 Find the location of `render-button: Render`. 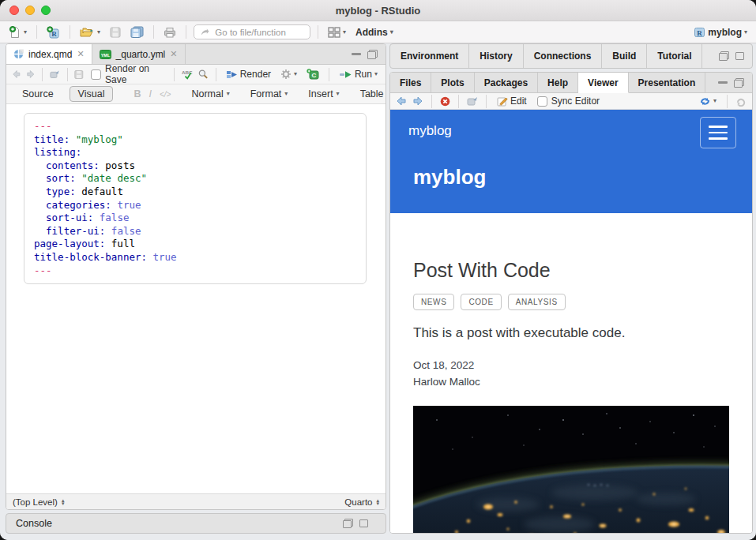

render-button: Render is located at coordinates (248, 74).